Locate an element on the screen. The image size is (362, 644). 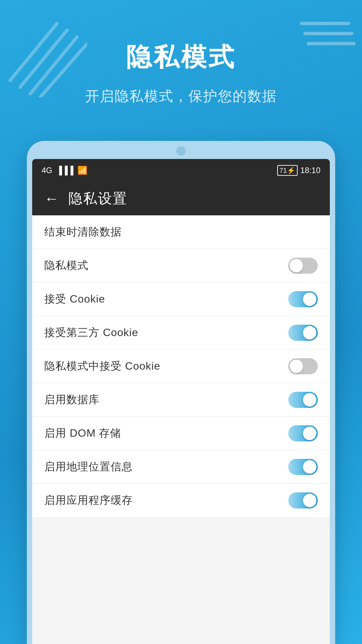
wifi-icon: 📶 is located at coordinates (82, 170).